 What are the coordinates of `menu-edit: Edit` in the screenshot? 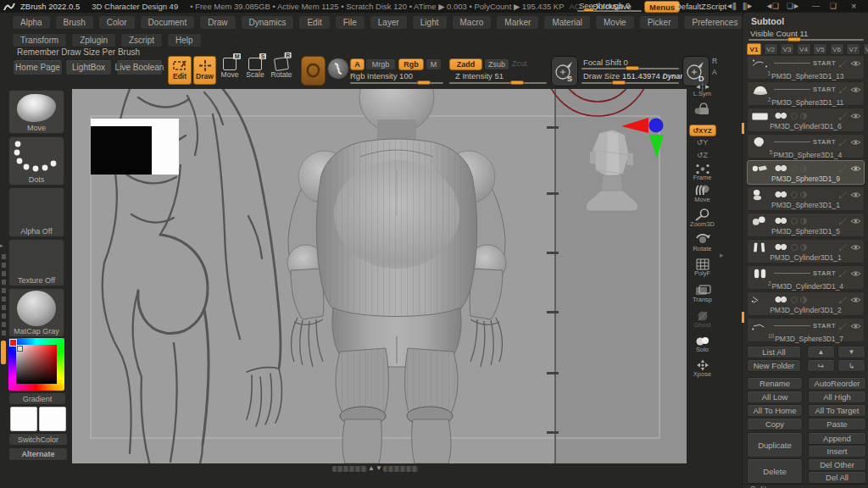 It's located at (314, 22).